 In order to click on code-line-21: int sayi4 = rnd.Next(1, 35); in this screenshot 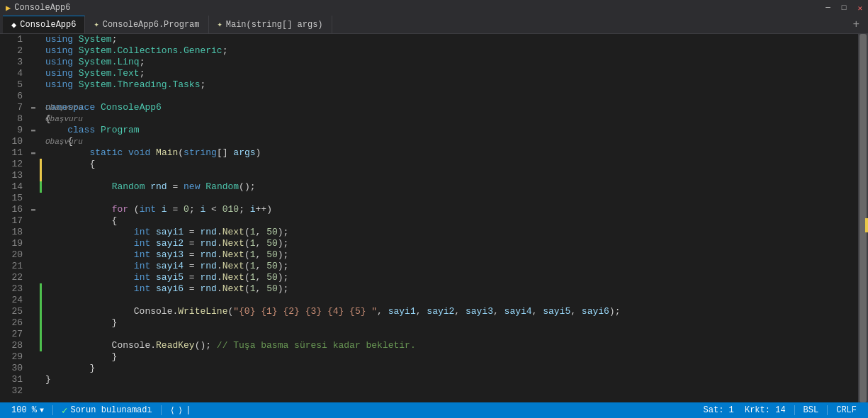, I will do `click(452, 266)`.